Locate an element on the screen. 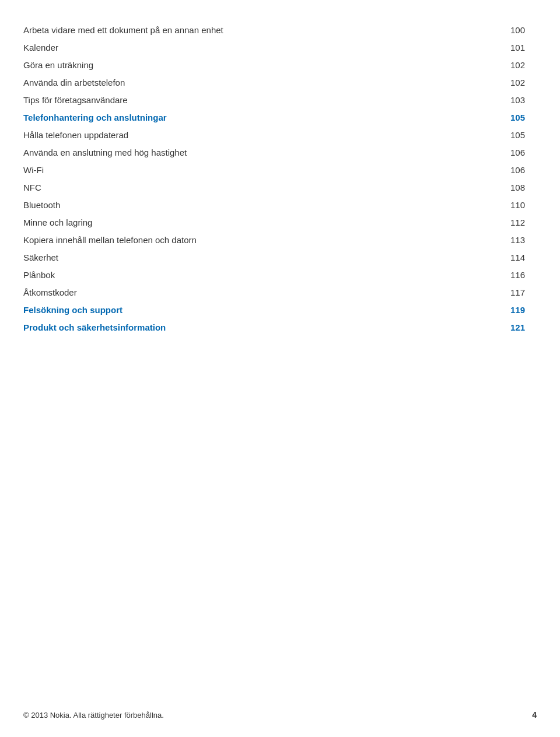 Image resolution: width=560 pixels, height=737 pixels. toc-entry-text: Använda din arbetstelefon is located at coordinates (260, 83).